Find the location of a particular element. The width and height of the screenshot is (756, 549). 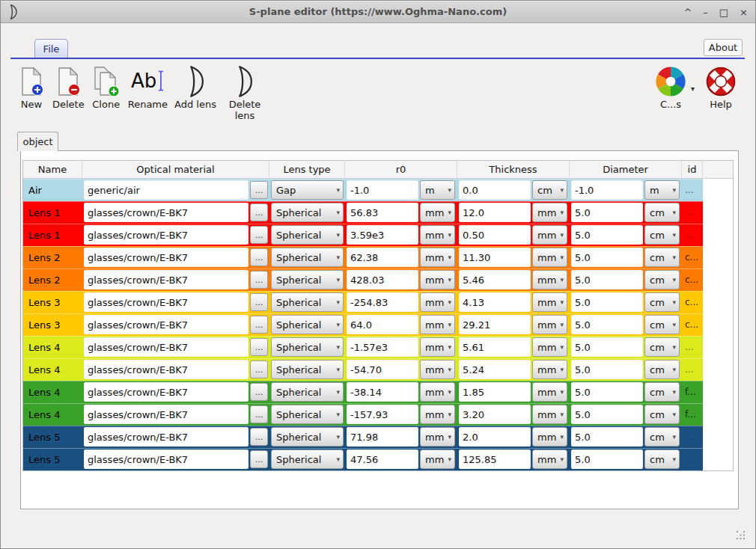

file-menu-tab: File is located at coordinates (51, 48).